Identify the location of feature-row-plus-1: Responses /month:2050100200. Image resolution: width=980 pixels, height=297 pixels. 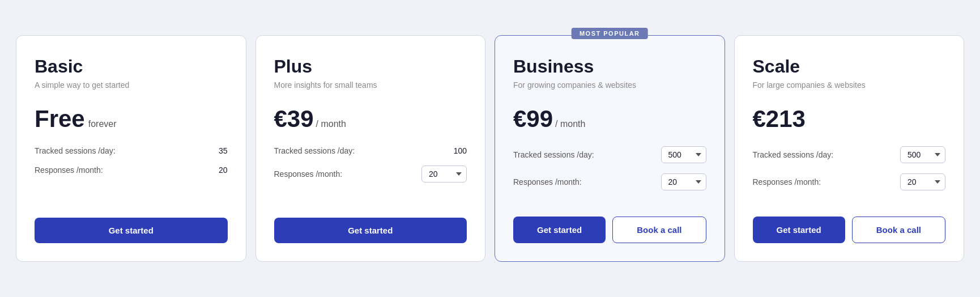
(370, 174).